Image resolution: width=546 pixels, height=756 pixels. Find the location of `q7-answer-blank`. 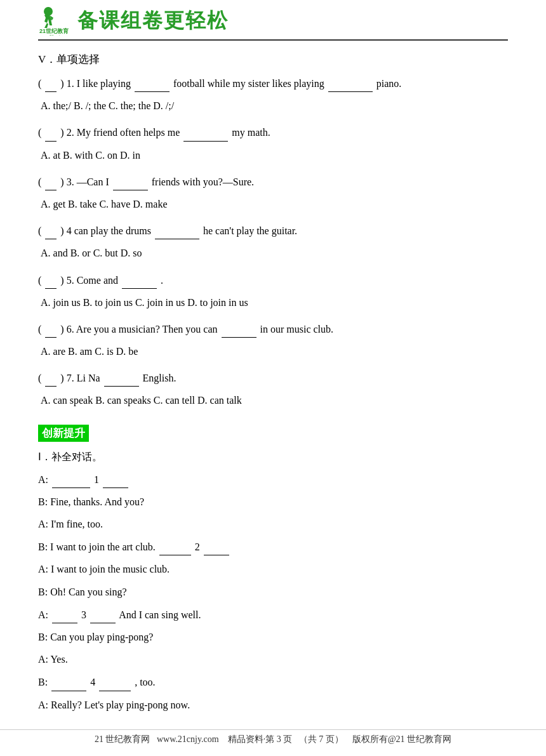

q7-answer-blank is located at coordinates (51, 378).